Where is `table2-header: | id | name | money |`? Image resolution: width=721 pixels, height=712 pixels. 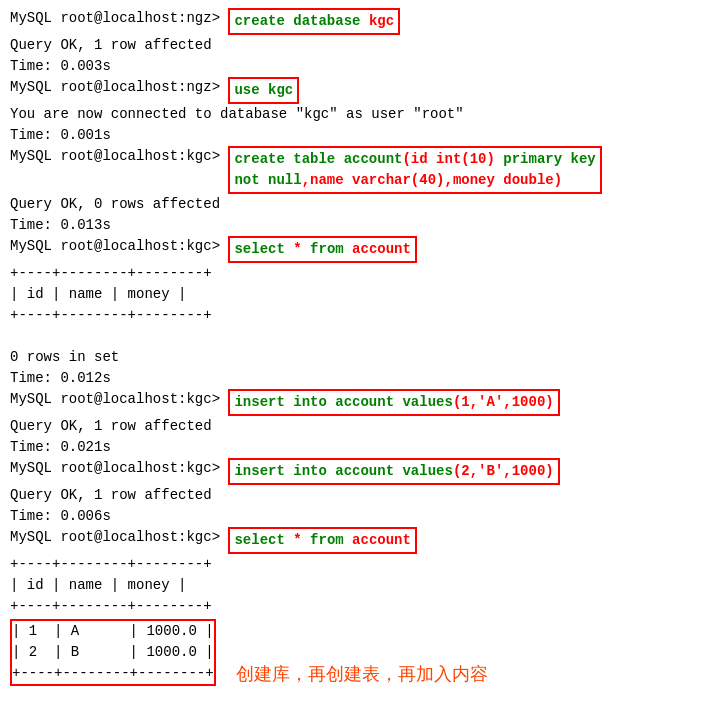
table2-header: | id | name | money | is located at coordinates (360, 586).